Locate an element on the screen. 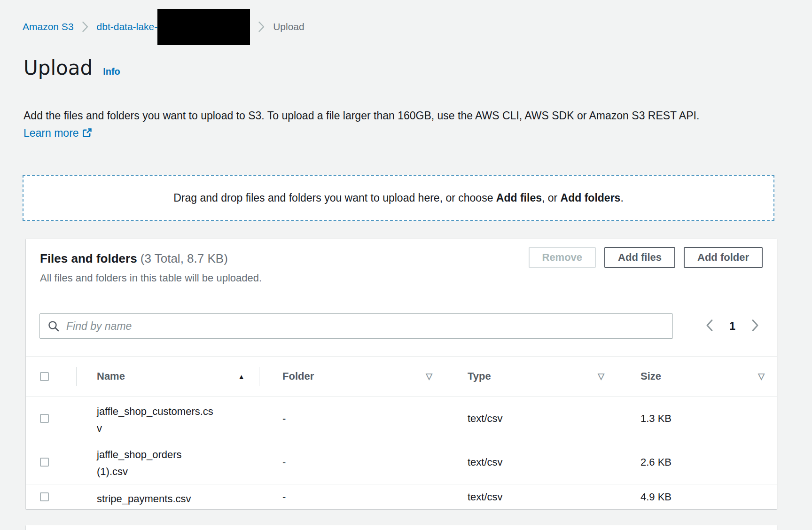  table-row: stripe_payments.csv - text/csv 4.9 KB is located at coordinates (401, 497).